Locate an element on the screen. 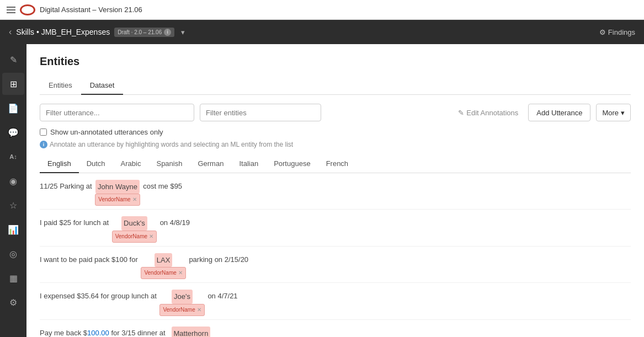 This screenshot has height=337, width=644. annotation-wrap: John Wayne VendorName ✕ is located at coordinates (117, 193).